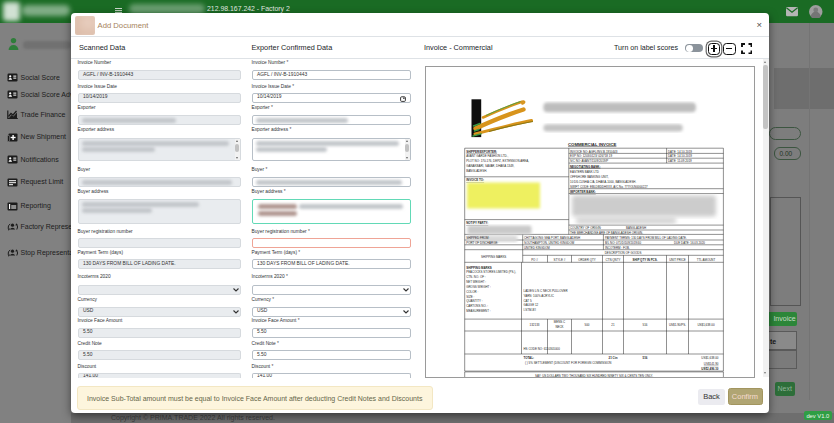 Image resolution: width=834 pixels, height=423 pixels. Describe the element at coordinates (476, 170) in the screenshot. I see `svg-text: BANGLADESH.` at that location.